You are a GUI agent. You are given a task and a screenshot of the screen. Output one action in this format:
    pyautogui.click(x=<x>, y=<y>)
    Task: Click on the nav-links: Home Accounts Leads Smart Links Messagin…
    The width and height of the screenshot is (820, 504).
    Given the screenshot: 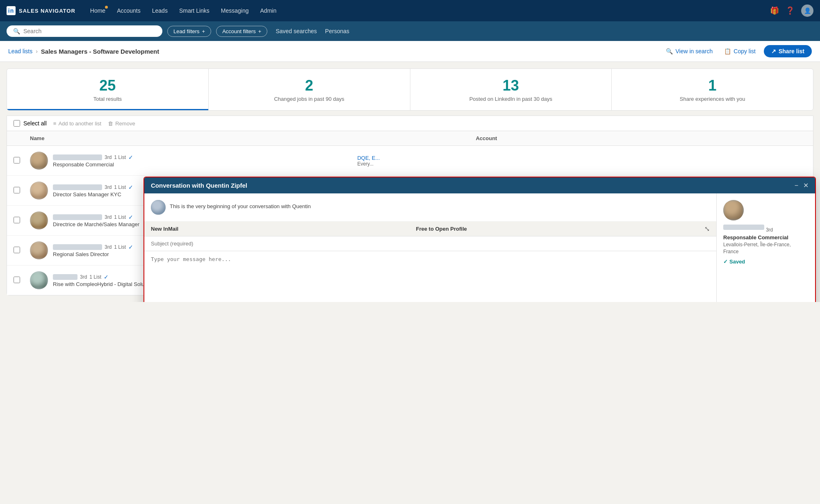 What is the action you would take?
    pyautogui.click(x=183, y=11)
    